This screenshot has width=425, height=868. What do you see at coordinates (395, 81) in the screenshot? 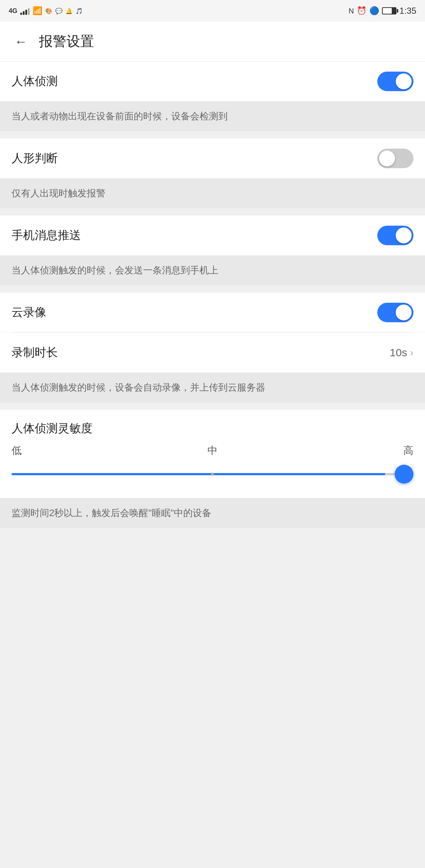
I see `human-detection-toggle` at bounding box center [395, 81].